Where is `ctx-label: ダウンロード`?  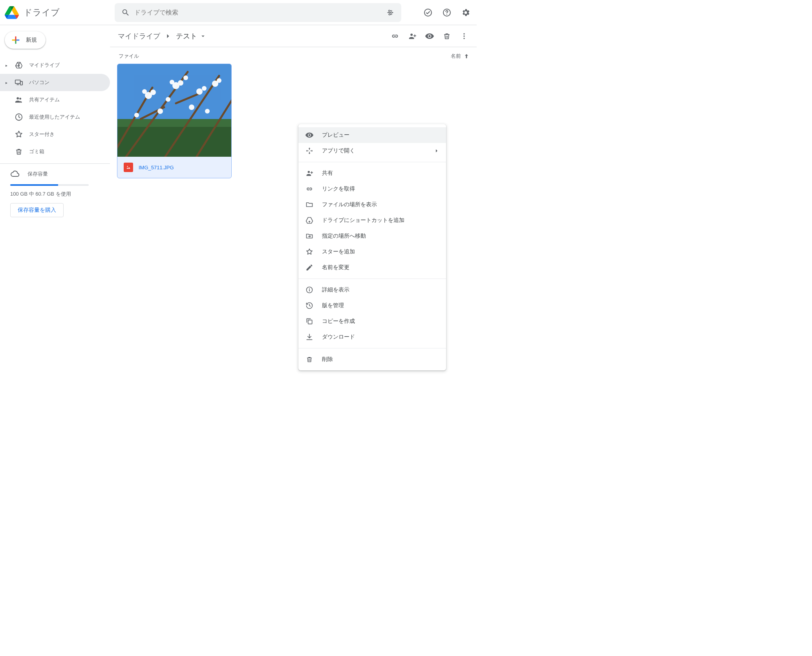
ctx-label: ダウンロード is located at coordinates (338, 337).